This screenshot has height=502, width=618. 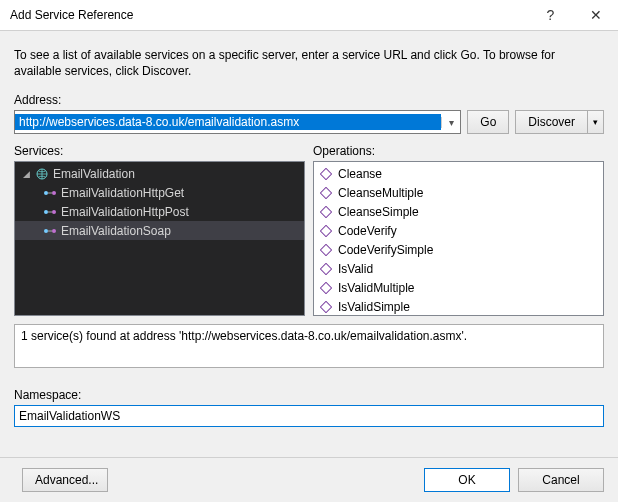 What do you see at coordinates (65, 480) in the screenshot?
I see `advanced-button: Advanced...` at bounding box center [65, 480].